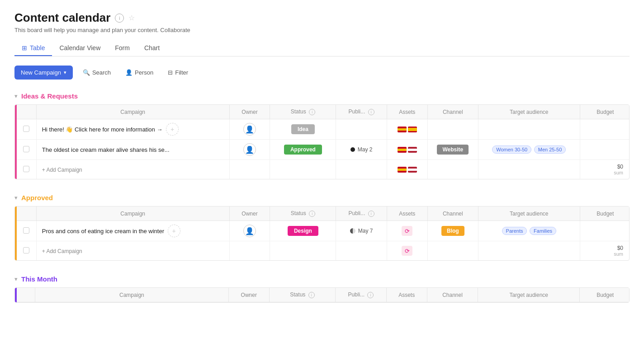  What do you see at coordinates (26, 129) in the screenshot?
I see `ideas-row1-checkbox` at bounding box center [26, 129].